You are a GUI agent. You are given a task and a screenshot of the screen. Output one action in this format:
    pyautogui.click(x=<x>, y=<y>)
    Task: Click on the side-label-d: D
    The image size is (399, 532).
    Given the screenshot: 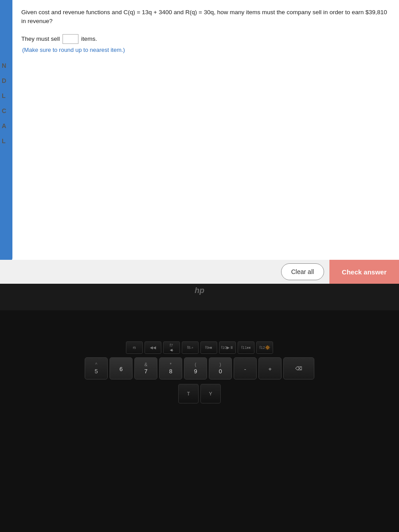 What is the action you would take?
    pyautogui.click(x=4, y=81)
    